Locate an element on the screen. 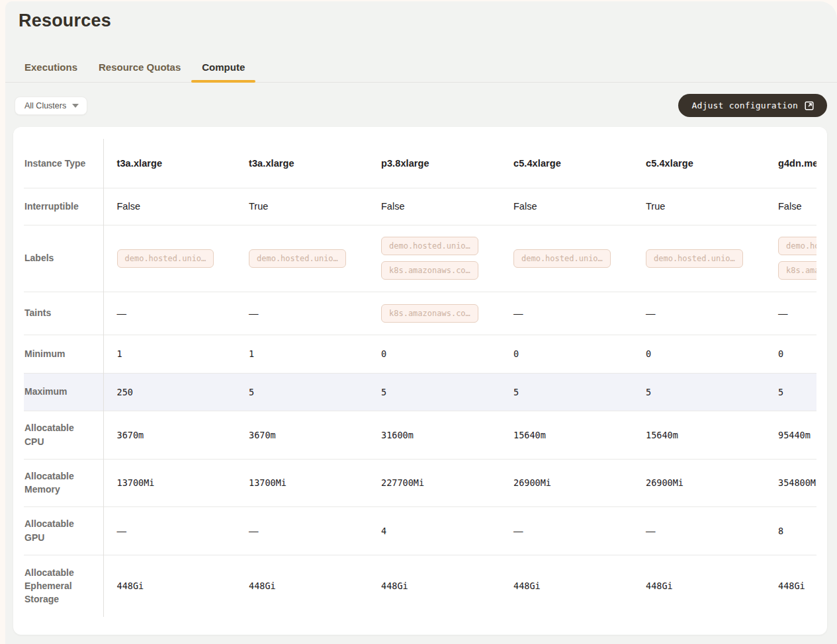  row-label: Maximum is located at coordinates (64, 391).